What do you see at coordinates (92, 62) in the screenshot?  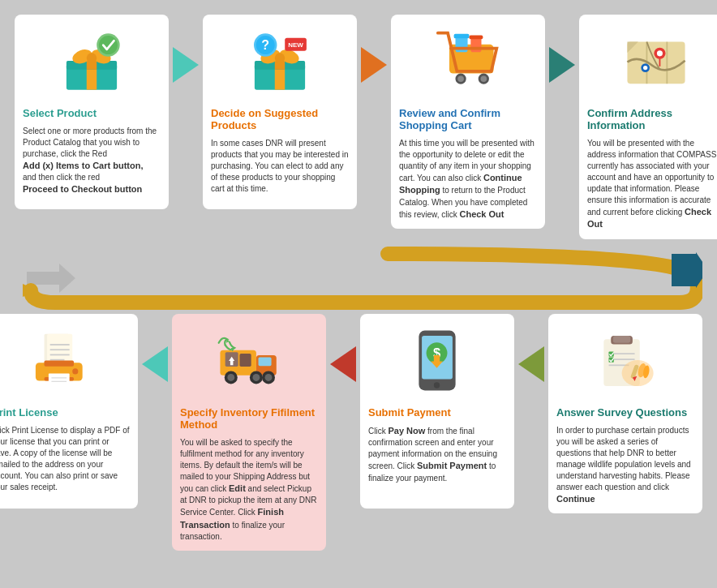 I see `gift-check-icon` at bounding box center [92, 62].